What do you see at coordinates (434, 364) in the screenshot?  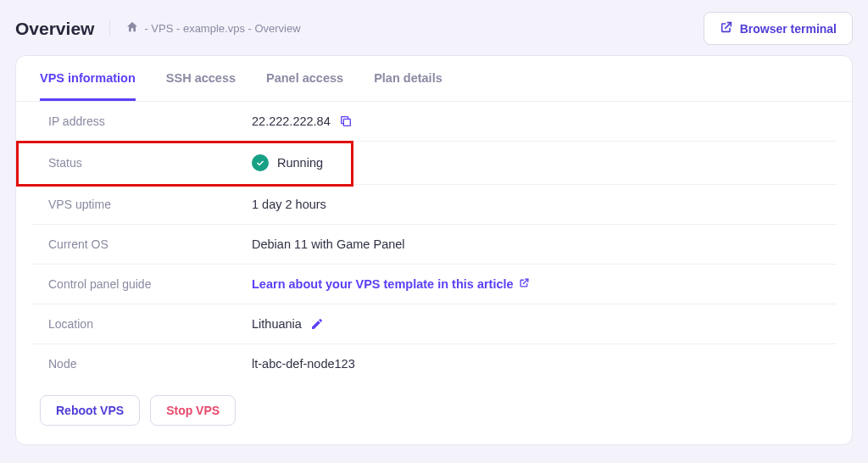 I see `row-node: Node lt-abc-def-node123` at bounding box center [434, 364].